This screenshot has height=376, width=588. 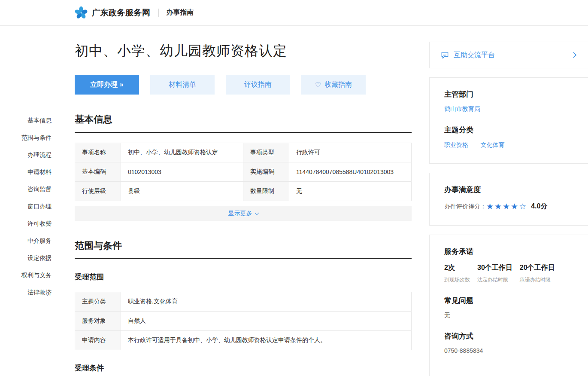 I want to click on promise-heading: 服务承诺, so click(x=509, y=252).